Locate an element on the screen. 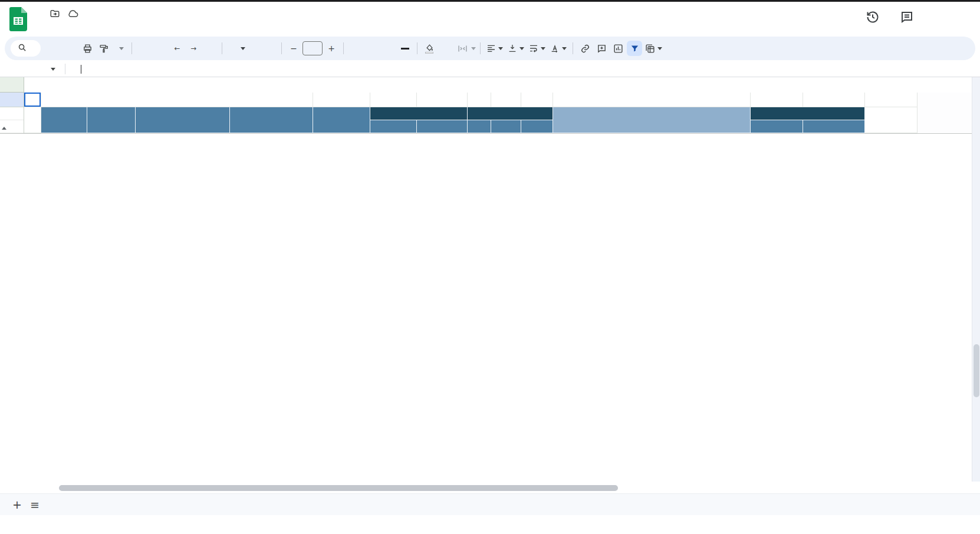  cell-K1 is located at coordinates (537, 100).